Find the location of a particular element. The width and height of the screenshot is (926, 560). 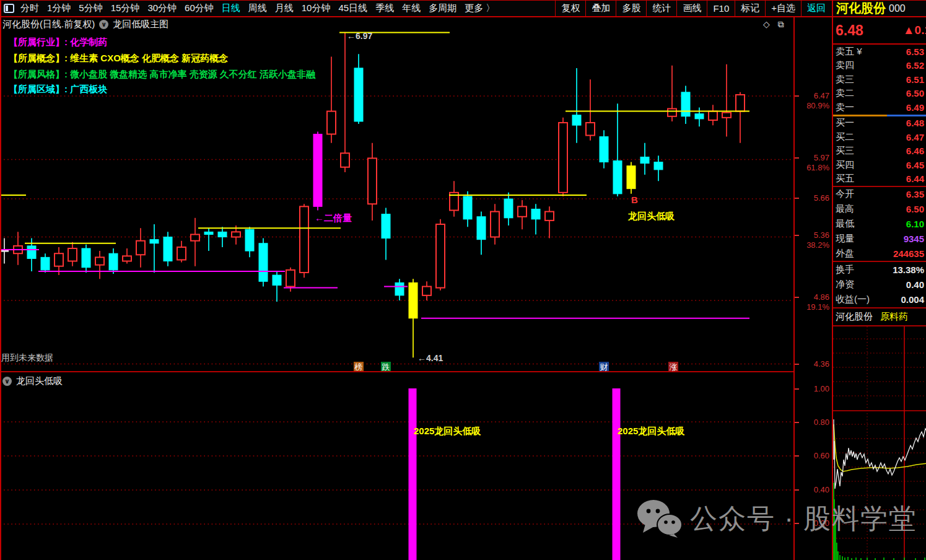

quote-row-value: 0.40 is located at coordinates (915, 285).